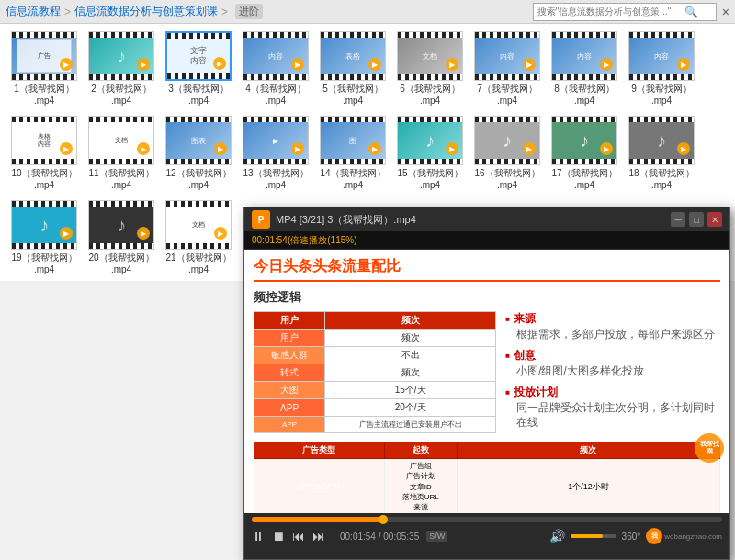 This screenshot has width=735, height=560. I want to click on list-item: ♪ ▶ 18（我帮找网）.mp4, so click(662, 153).